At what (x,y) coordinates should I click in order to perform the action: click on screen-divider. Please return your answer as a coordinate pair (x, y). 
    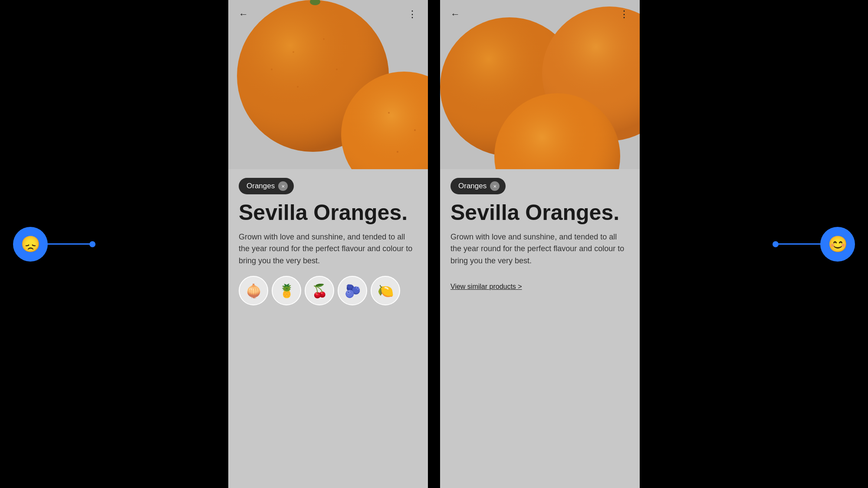
    Looking at the image, I should click on (434, 244).